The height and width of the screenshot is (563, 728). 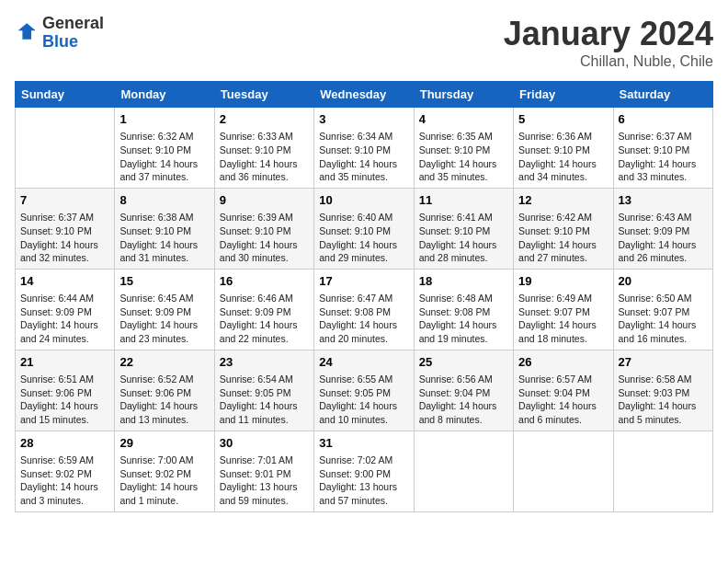 I want to click on calendar-cell: 19Sunrise: 6:49 AMSunset: 9:07 PMDayligh…, so click(x=563, y=309).